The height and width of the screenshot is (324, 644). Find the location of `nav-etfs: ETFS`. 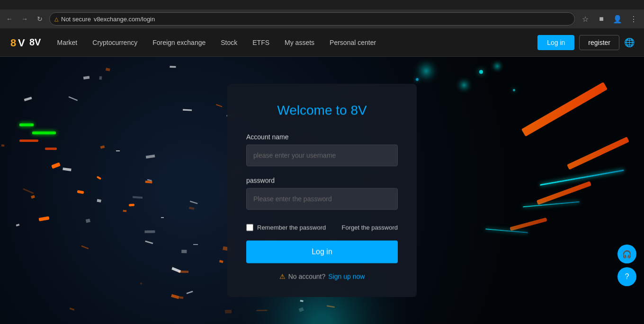

nav-etfs: ETFS is located at coordinates (261, 43).